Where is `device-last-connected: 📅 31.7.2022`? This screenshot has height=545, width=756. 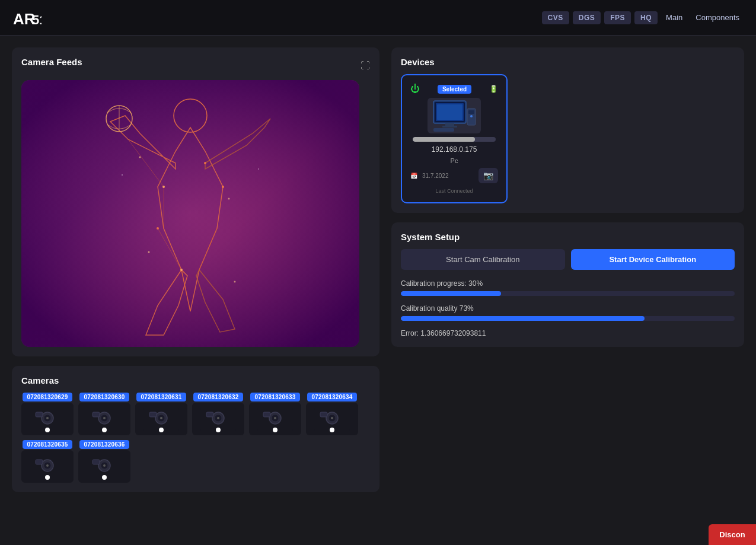
device-last-connected: 📅 31.7.2022 is located at coordinates (429, 176).